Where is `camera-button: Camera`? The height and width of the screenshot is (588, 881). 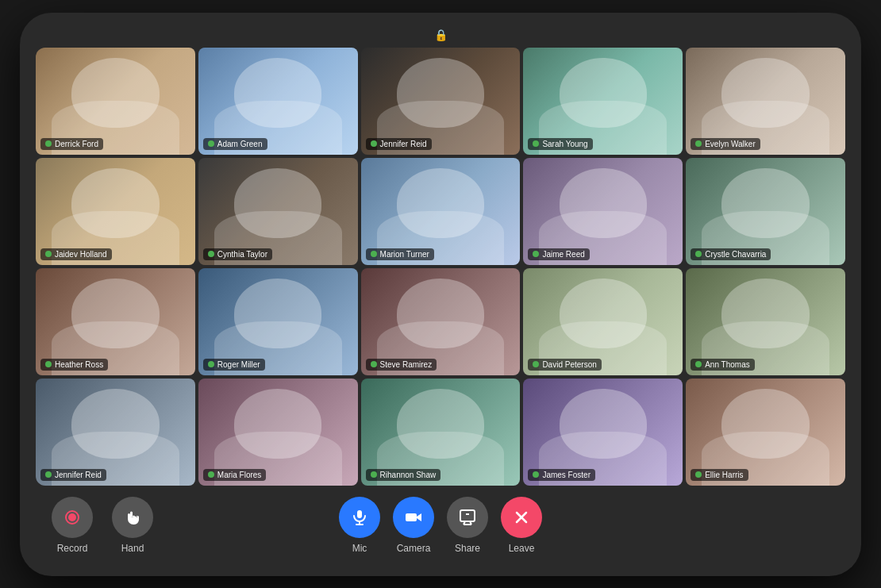 camera-button: Camera is located at coordinates (414, 525).